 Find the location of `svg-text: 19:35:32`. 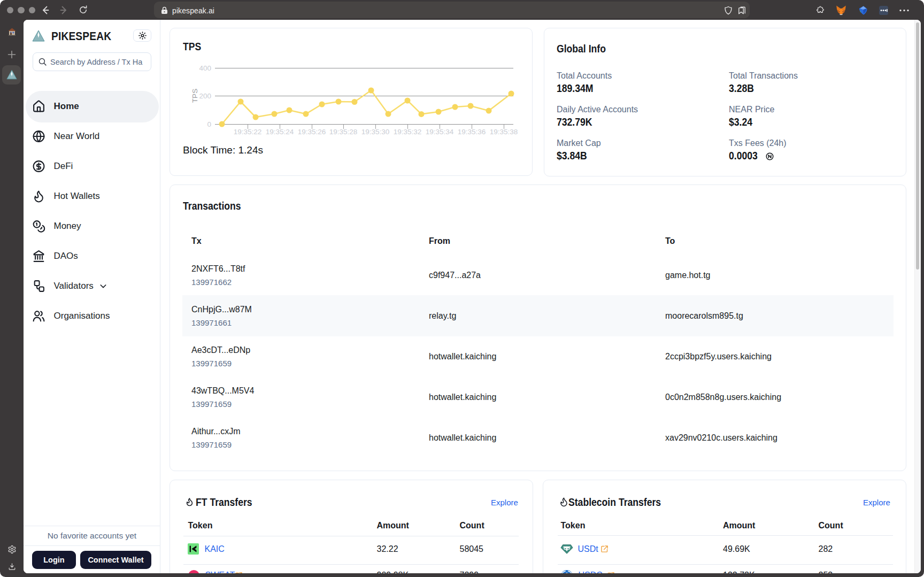

svg-text: 19:35:32 is located at coordinates (407, 132).